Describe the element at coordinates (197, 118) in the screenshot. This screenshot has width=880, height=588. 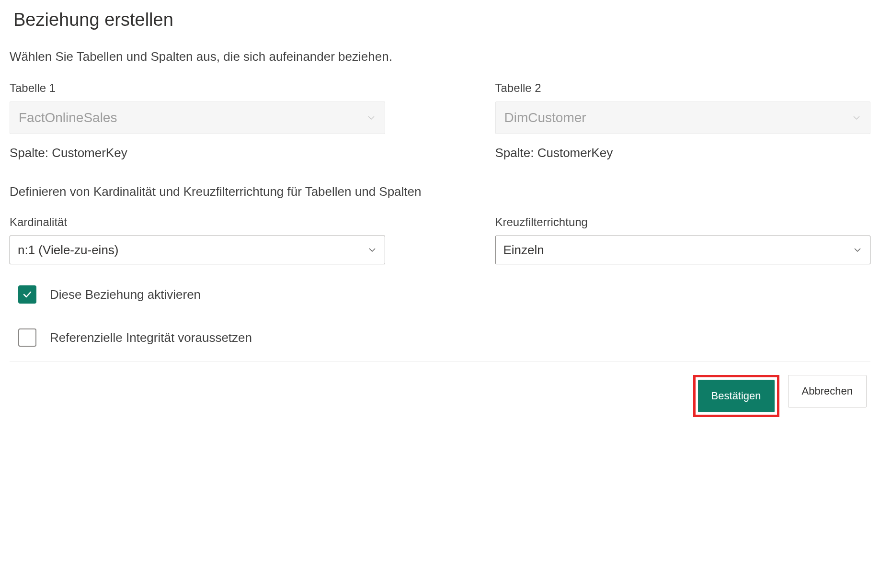
I see `table1-select: FactOnlineSales` at that location.